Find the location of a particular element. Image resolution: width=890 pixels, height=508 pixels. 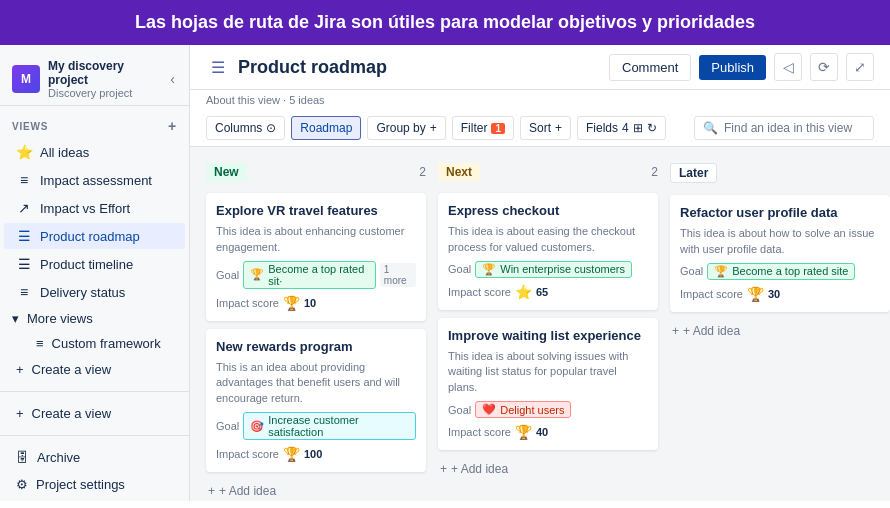

goal-text: Delight users is located at coordinates (532, 410).